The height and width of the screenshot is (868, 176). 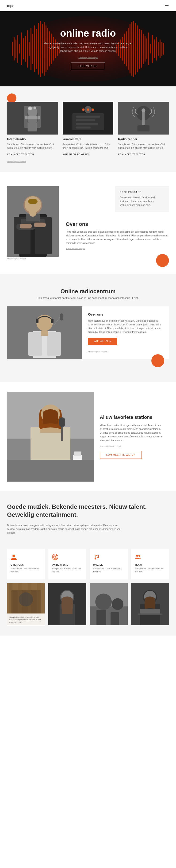 I want to click on hamburger-icon: ☰, so click(x=167, y=5).